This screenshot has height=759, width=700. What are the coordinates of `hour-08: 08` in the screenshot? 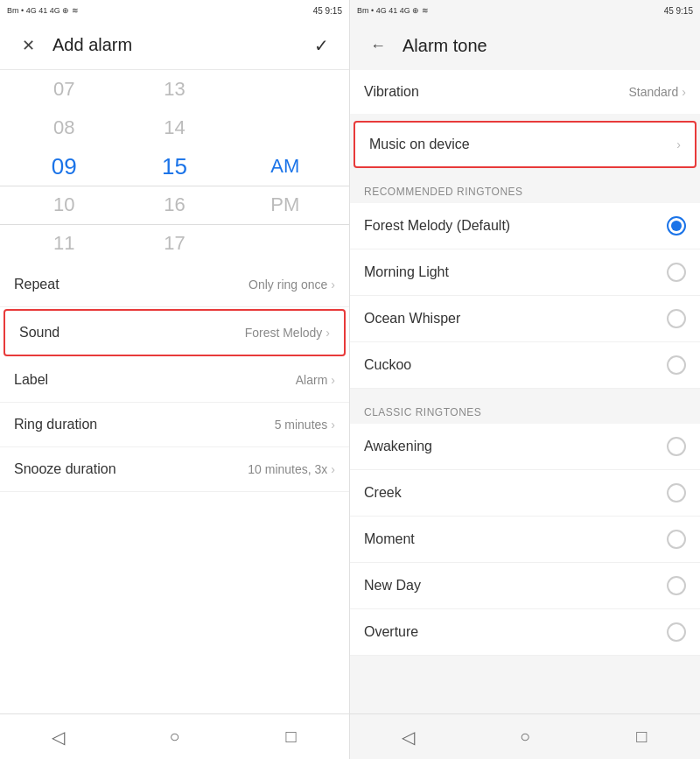 It's located at (64, 128).